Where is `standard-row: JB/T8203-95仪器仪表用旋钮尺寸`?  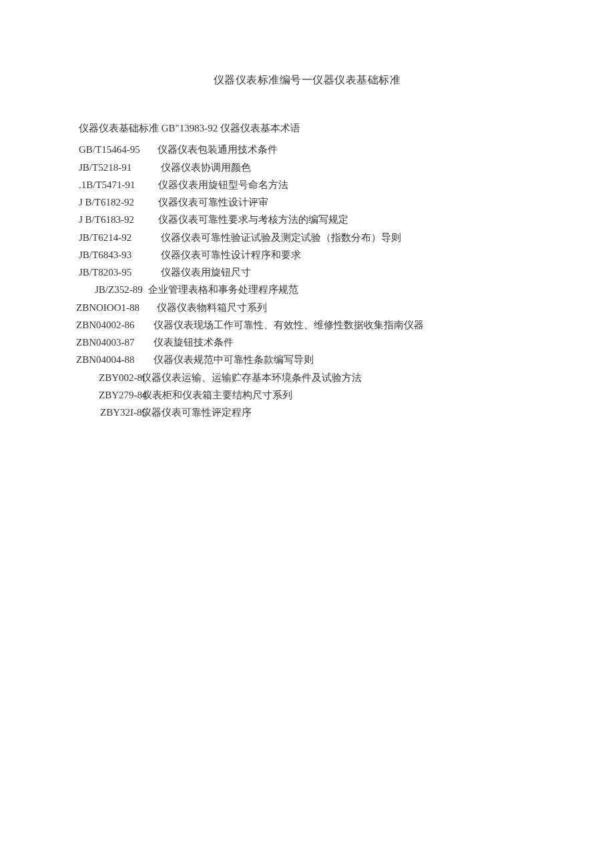 standard-row: JB/T8203-95仪器仪表用旋钮尺寸 is located at coordinates (316, 272).